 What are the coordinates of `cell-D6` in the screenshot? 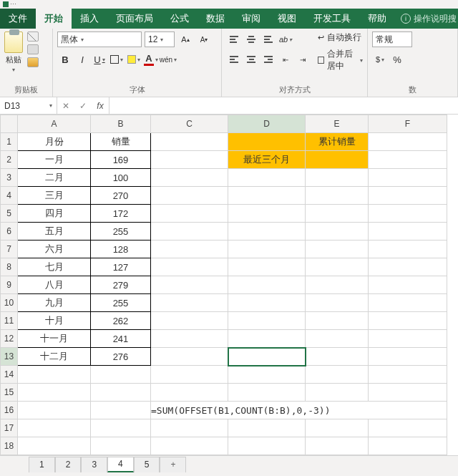 It's located at (267, 232).